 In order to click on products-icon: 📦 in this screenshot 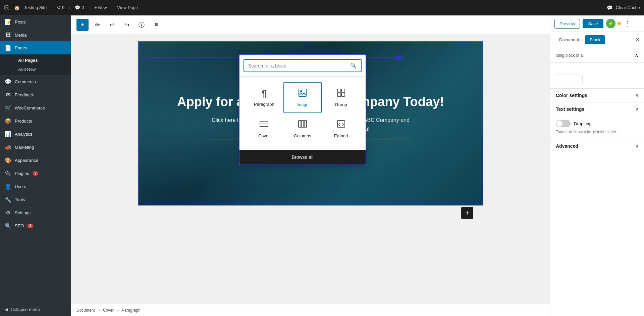, I will do `click(8, 121)`.